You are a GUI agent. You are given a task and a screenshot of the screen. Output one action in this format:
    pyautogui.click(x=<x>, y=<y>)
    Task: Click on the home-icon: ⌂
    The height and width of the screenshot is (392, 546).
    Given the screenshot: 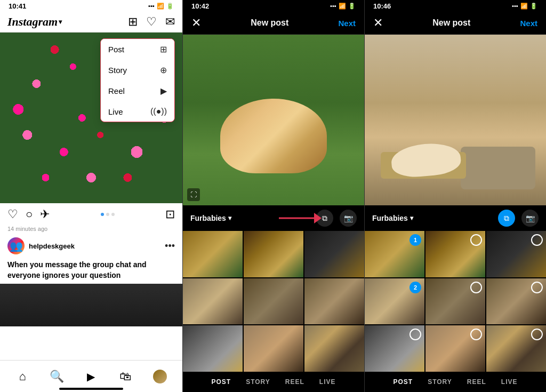 What is the action you would take?
    pyautogui.click(x=22, y=377)
    